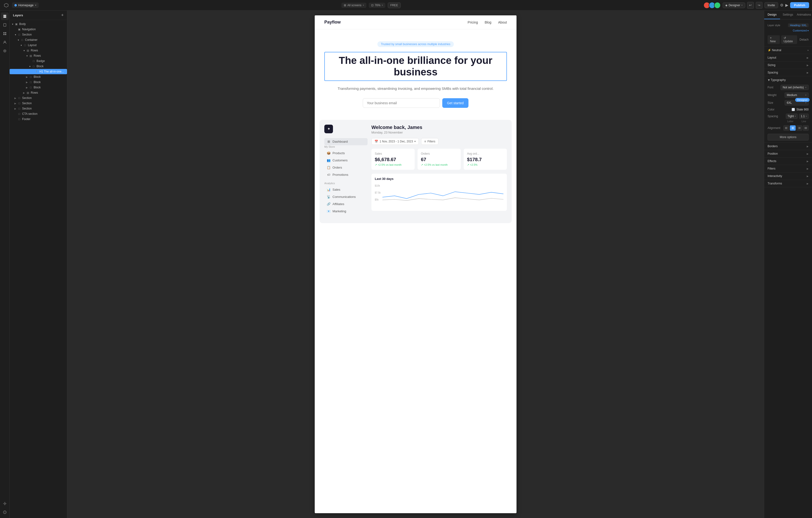  What do you see at coordinates (415, 44) in the screenshot?
I see `hero-badge: Trusted by small businesses across multi…` at bounding box center [415, 44].